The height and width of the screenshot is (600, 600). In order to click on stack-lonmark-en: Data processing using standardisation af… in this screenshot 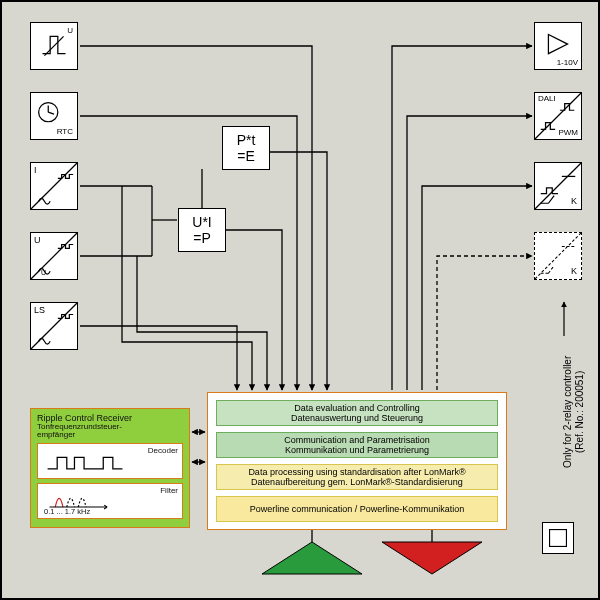, I will do `click(356, 472)`.